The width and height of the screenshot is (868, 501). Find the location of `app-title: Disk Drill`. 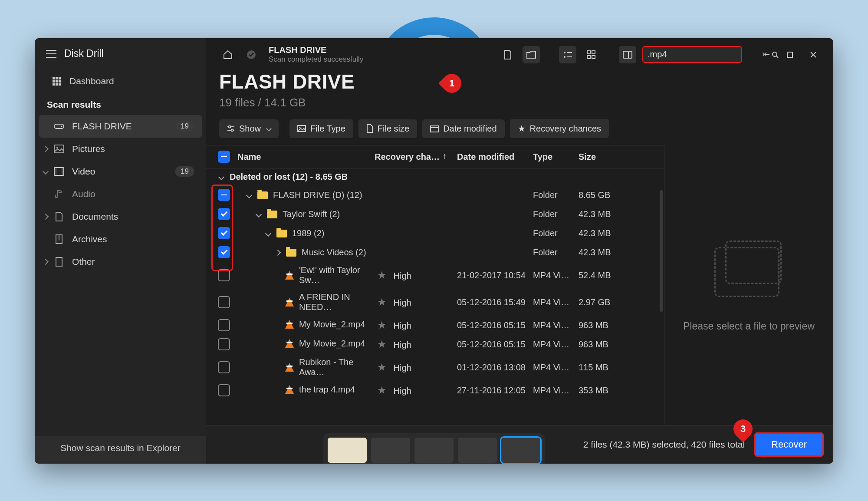

app-title: Disk Drill is located at coordinates (84, 54).